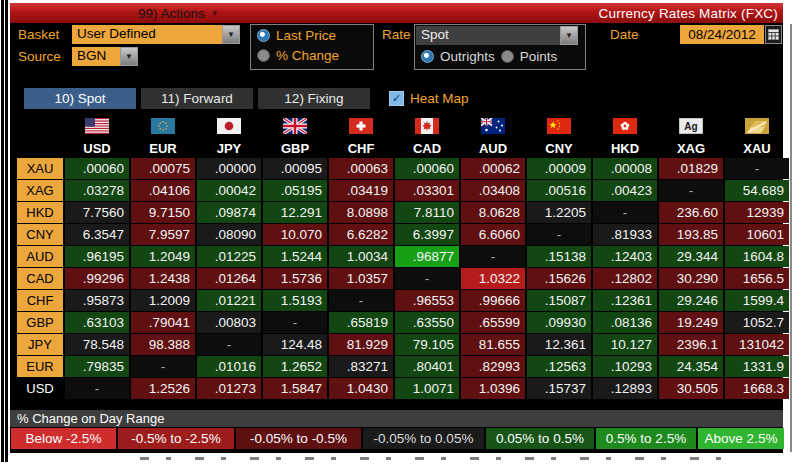 This screenshot has width=800, height=467. I want to click on matrix-cell-cny-cad: 6.3997, so click(427, 234).